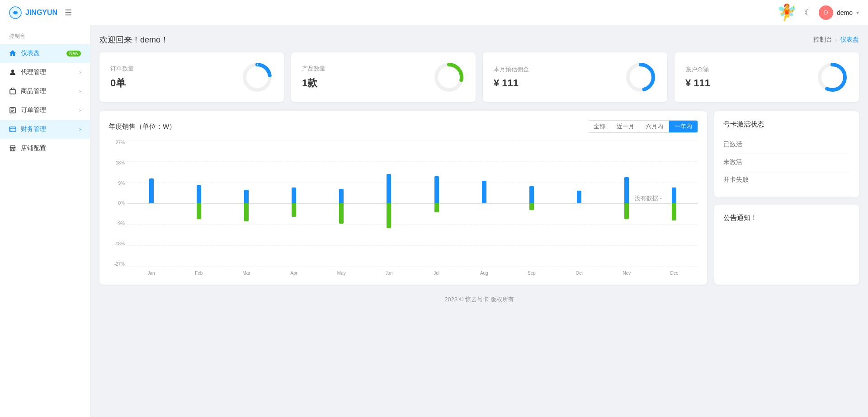  What do you see at coordinates (142, 127) in the screenshot?
I see `chart-title: 年度销售（单位：W）` at bounding box center [142, 127].